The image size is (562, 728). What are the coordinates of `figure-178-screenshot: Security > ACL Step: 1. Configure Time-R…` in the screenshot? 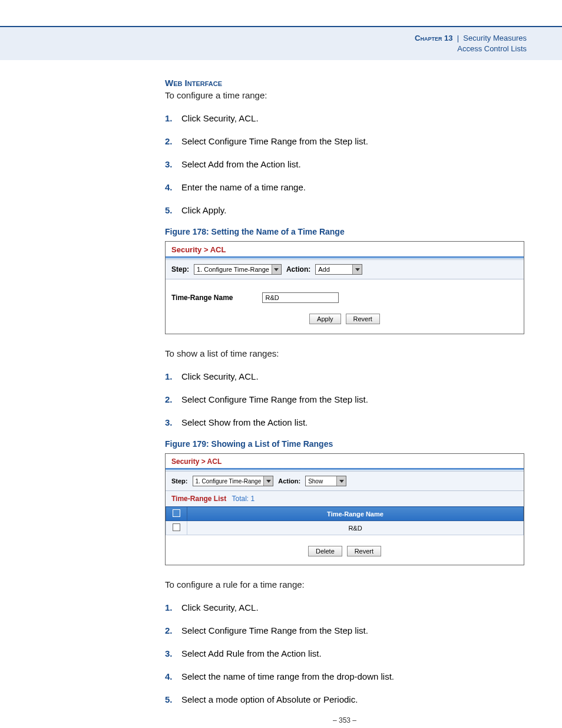 It's located at (345, 288).